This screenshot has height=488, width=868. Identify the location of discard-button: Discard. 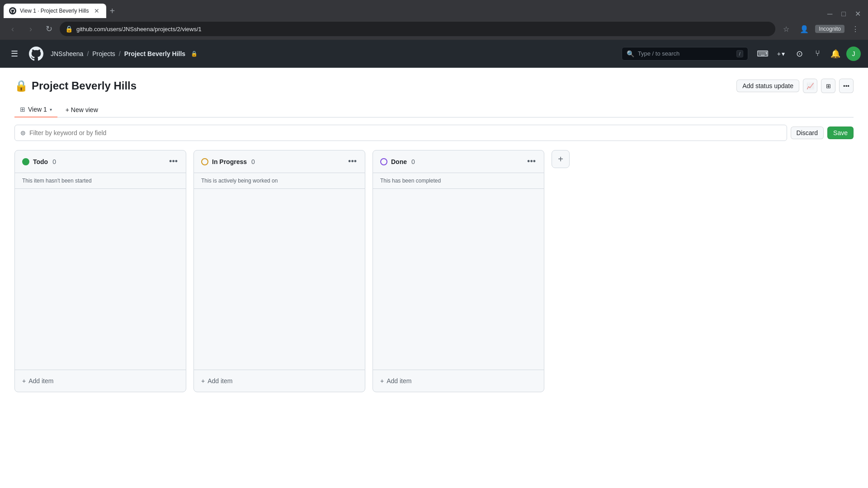
(807, 133).